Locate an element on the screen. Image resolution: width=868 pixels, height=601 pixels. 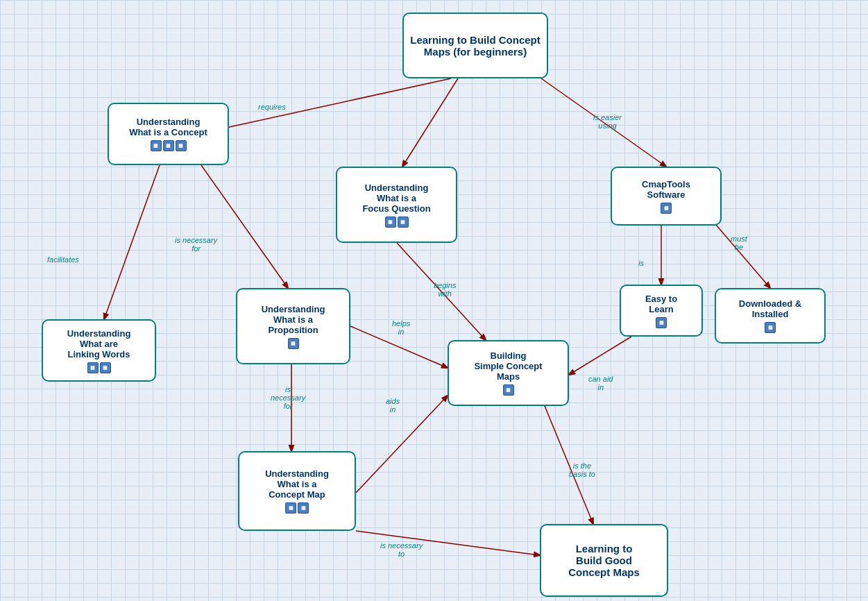
node-building-label: BuildingSimple ConceptMaps is located at coordinates (508, 366).